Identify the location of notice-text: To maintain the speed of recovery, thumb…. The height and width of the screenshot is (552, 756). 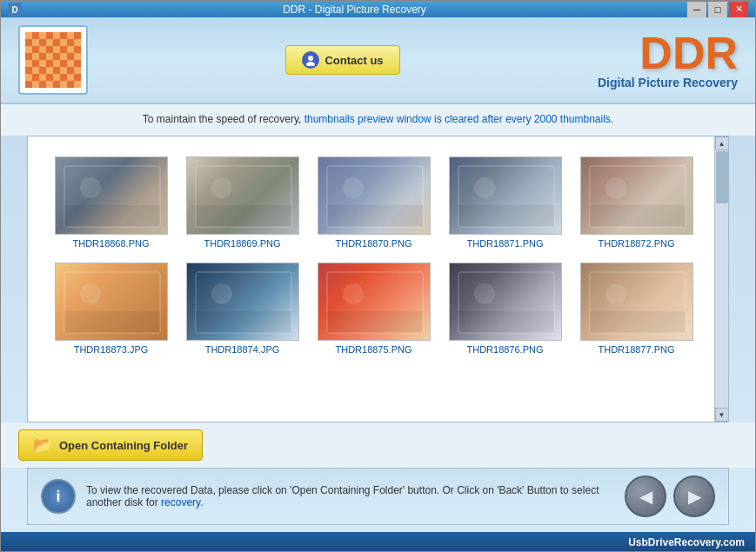
(378, 119).